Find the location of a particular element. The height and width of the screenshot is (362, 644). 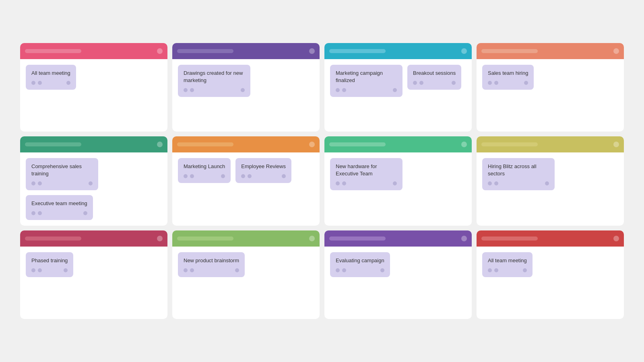

card-card-4: Breakout sessions is located at coordinates (434, 77).